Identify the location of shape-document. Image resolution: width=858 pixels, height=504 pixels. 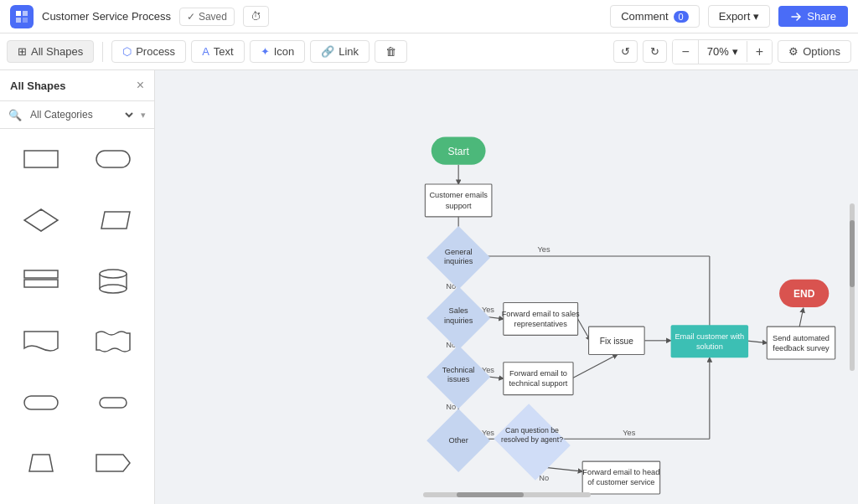
(41, 342).